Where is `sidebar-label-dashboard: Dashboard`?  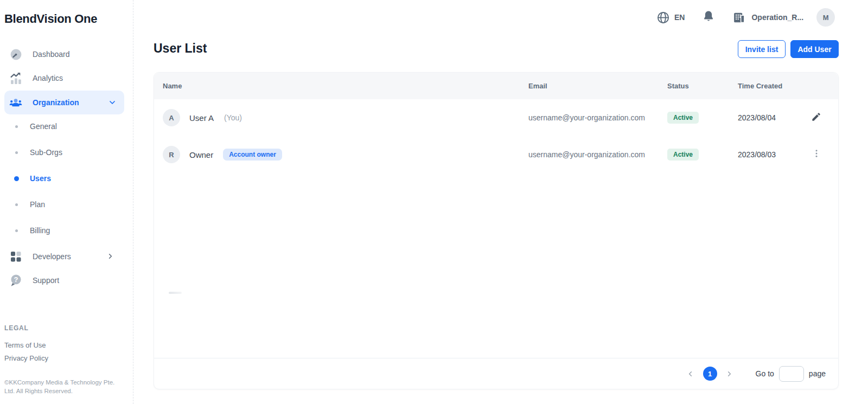
sidebar-label-dashboard: Dashboard is located at coordinates (51, 54).